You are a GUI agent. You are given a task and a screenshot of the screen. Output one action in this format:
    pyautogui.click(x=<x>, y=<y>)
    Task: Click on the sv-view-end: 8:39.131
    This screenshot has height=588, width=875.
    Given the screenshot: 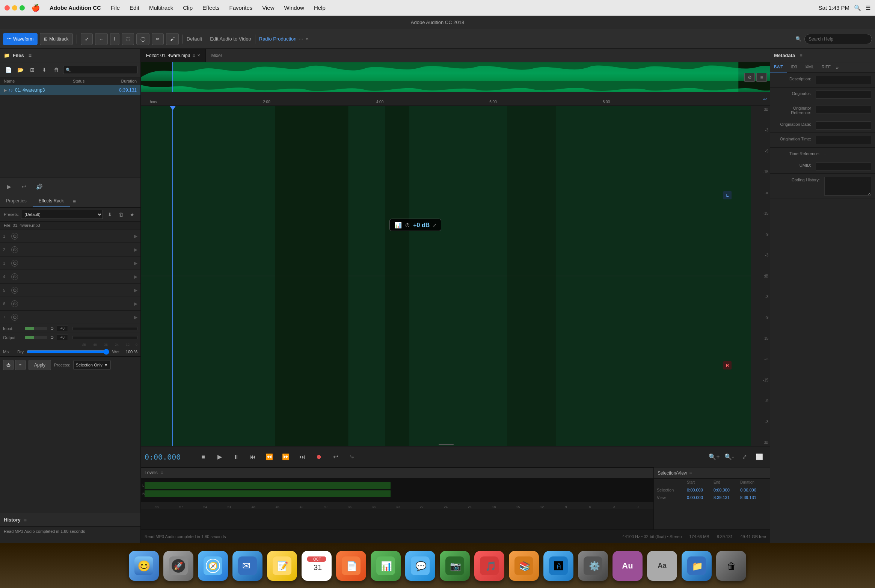 What is the action you would take?
    pyautogui.click(x=727, y=498)
    